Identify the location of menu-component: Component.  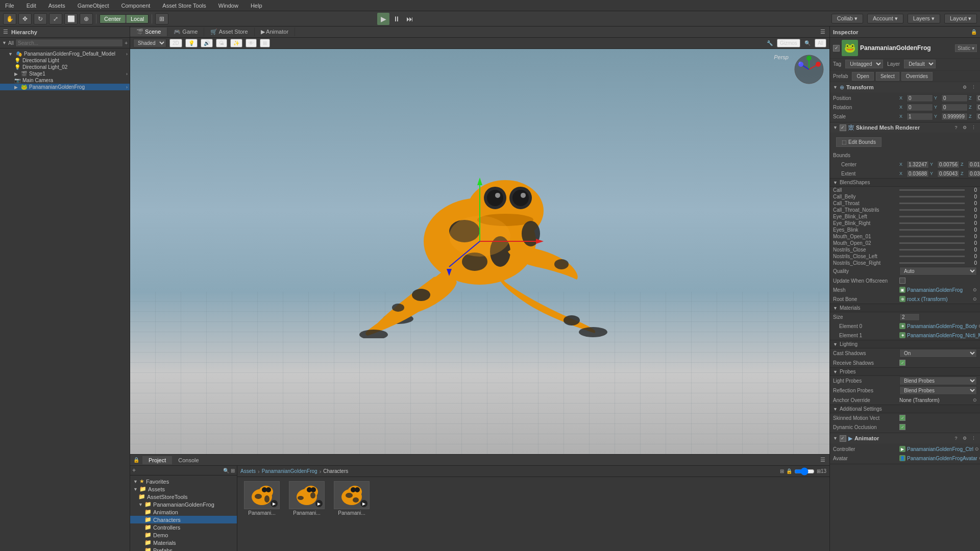
(136, 6).